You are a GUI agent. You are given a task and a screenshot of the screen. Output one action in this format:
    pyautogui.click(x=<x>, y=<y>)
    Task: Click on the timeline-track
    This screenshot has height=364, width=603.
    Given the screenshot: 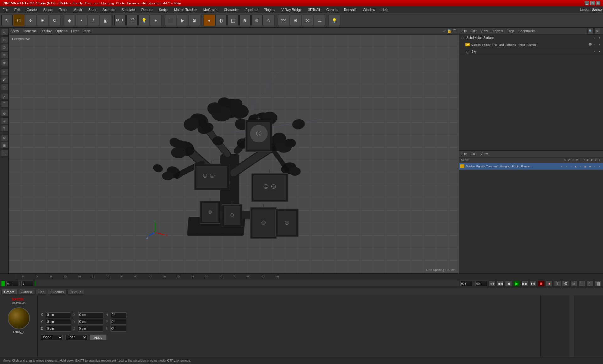 What is the action you would take?
    pyautogui.click(x=247, y=284)
    